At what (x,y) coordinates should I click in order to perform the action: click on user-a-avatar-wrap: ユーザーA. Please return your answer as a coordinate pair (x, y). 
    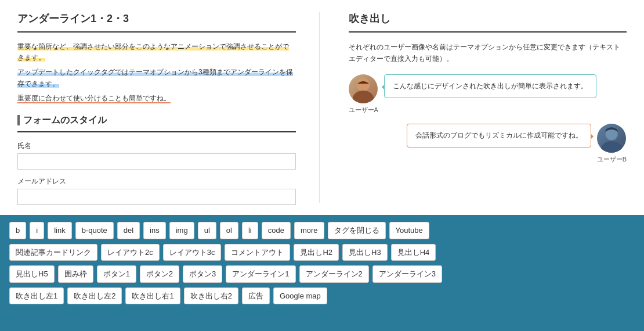
    Looking at the image, I should click on (363, 94).